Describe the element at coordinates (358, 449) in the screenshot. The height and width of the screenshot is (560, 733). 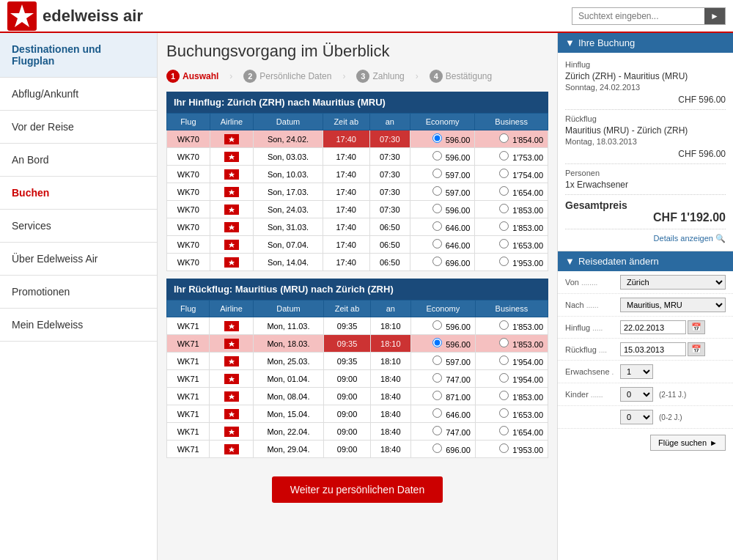
I see `inbound-row: WK71 Mon, 29.04. 09:00 18:40 696.00 1'95…` at that location.